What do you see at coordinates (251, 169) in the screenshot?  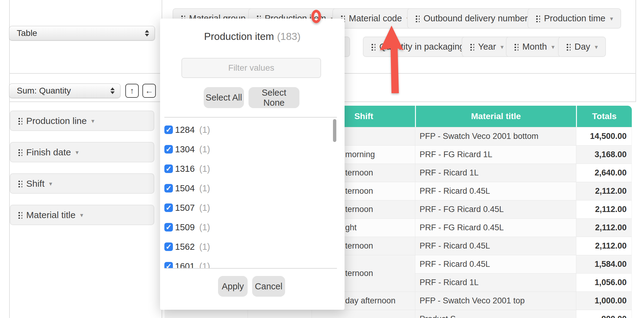 I see `filter-value-item: ✓1316(1)` at bounding box center [251, 169].